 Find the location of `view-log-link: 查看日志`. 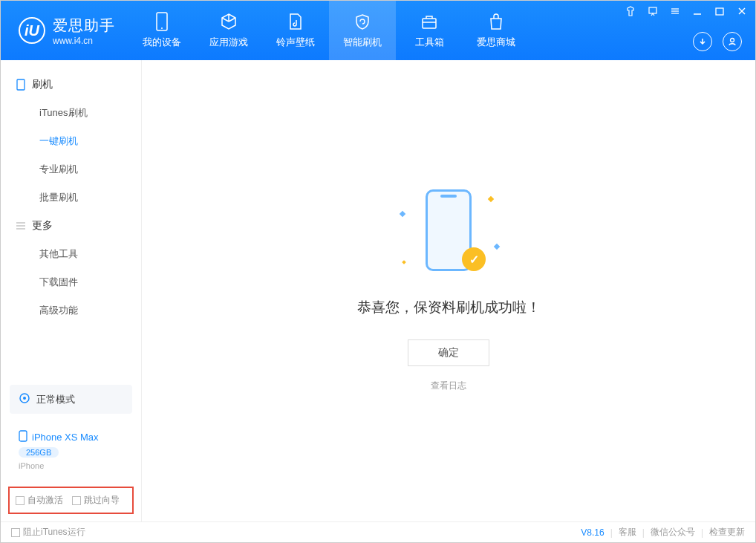

view-log-link: 查看日志 is located at coordinates (449, 386).